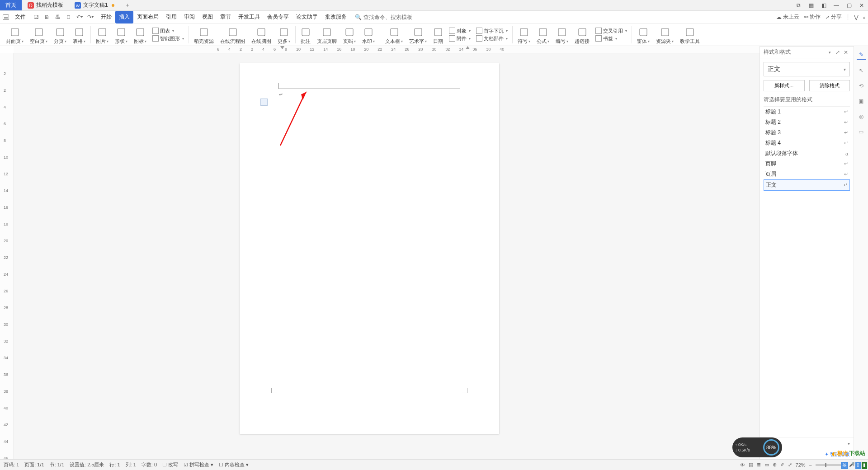 This screenshot has width=868, height=470. Describe the element at coordinates (80, 17) in the screenshot. I see `undo-icon: ↶▾` at that location.